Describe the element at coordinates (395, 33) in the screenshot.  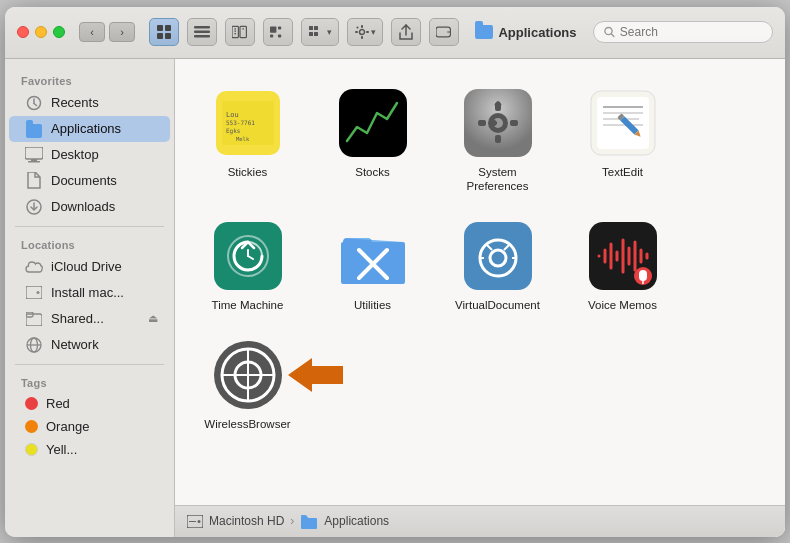
I see `titlebar: ‹ ›` at that location.